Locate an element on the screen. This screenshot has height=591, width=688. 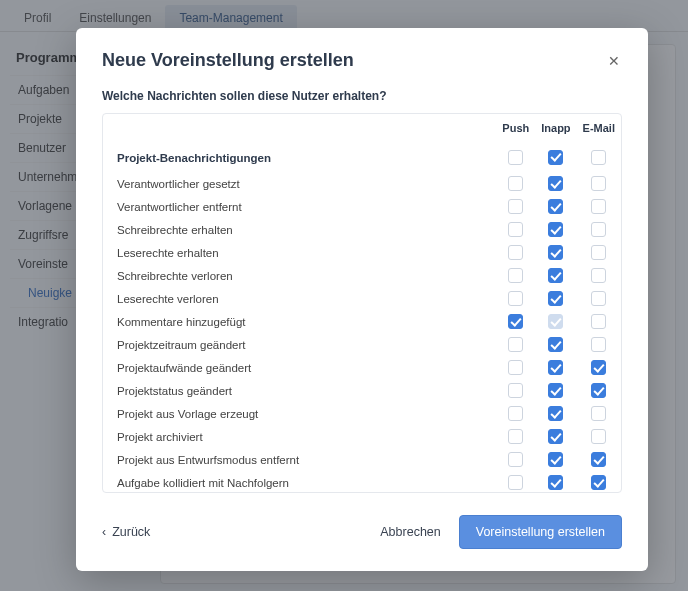
close-icon: ✕ is located at coordinates (614, 61).